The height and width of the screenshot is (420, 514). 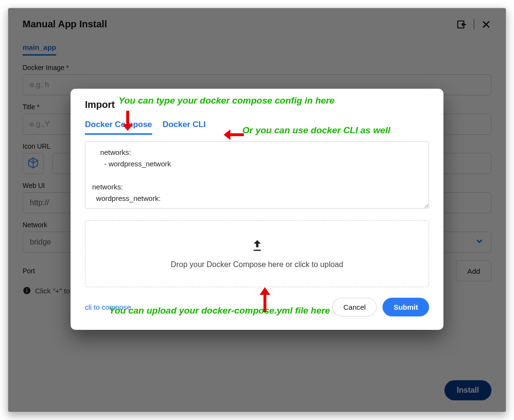 What do you see at coordinates (354, 307) in the screenshot?
I see `cancel-button: Cancel` at bounding box center [354, 307].